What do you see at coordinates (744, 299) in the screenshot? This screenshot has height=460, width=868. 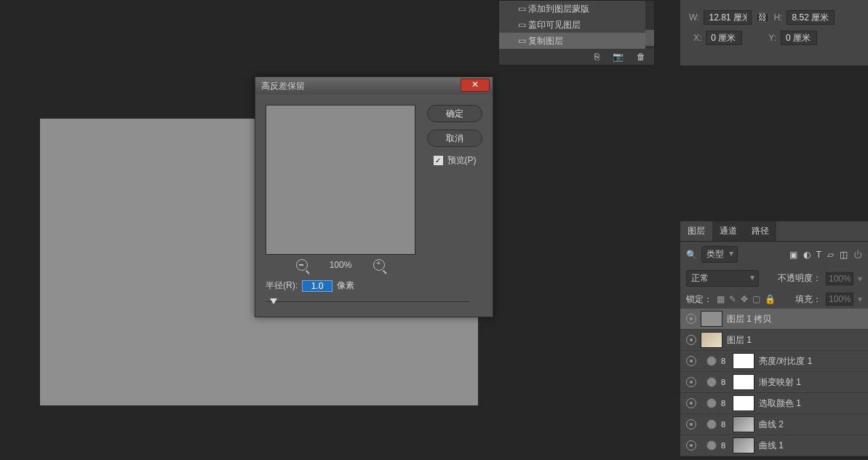 I see `lock-move-icon: ✥` at bounding box center [744, 299].